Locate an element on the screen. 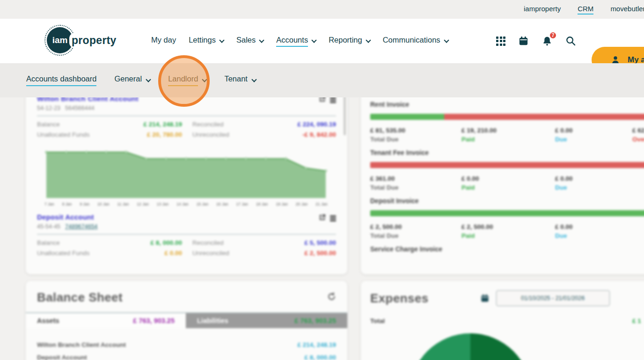 The image size is (644, 360). tab-assets: Assets £ 763, 903.25 is located at coordinates (106, 321).